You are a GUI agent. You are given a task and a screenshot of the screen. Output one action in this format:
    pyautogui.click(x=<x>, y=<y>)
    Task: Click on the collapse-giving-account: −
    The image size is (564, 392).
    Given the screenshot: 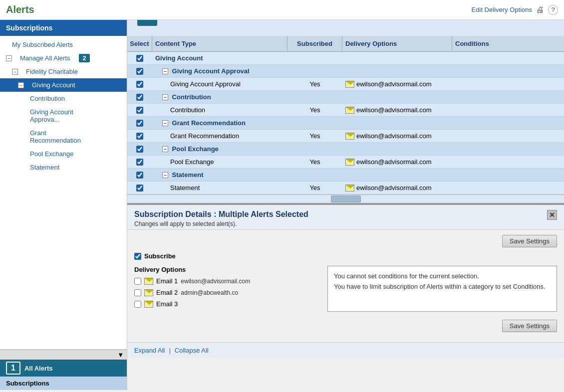 What is the action you would take?
    pyautogui.click(x=21, y=85)
    